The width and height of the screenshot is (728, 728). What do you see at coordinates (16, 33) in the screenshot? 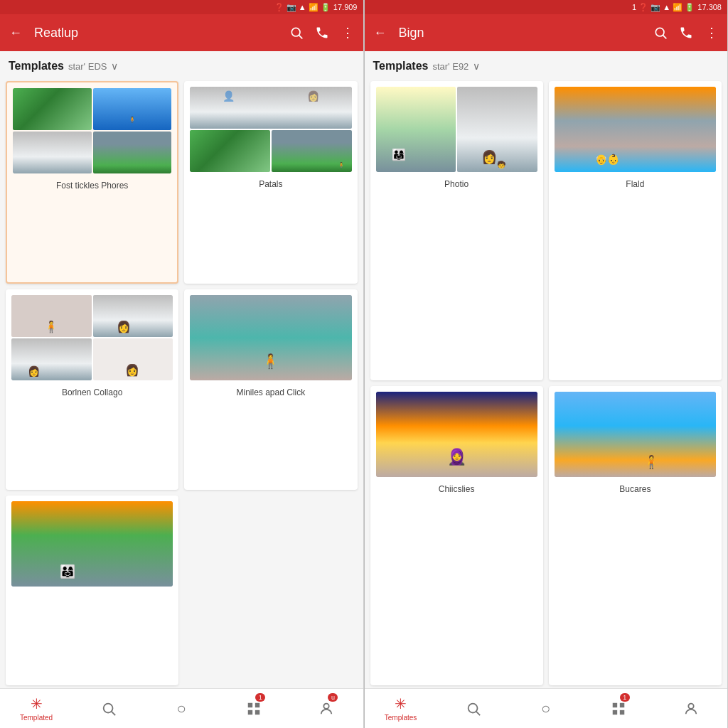
I see `back-button-left: ←` at bounding box center [16, 33].